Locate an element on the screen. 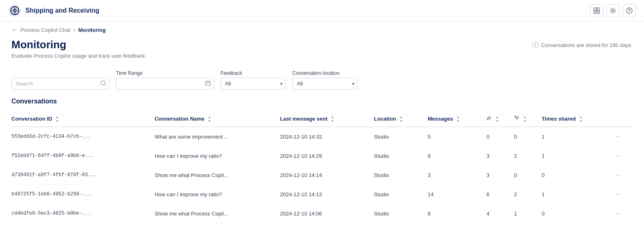 This screenshot has height=240, width=644. page-header-row: Monitoring Evaluate Process Copilot usag… is located at coordinates (322, 53).